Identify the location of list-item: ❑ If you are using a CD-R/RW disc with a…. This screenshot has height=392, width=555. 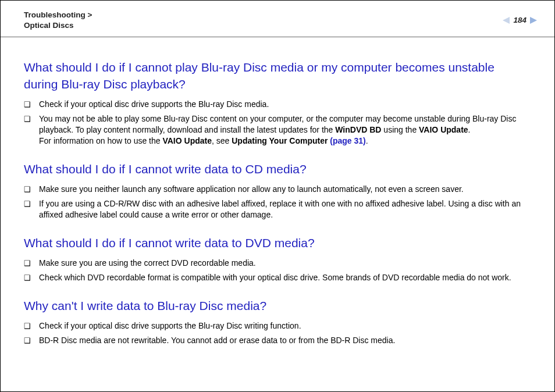
(278, 209).